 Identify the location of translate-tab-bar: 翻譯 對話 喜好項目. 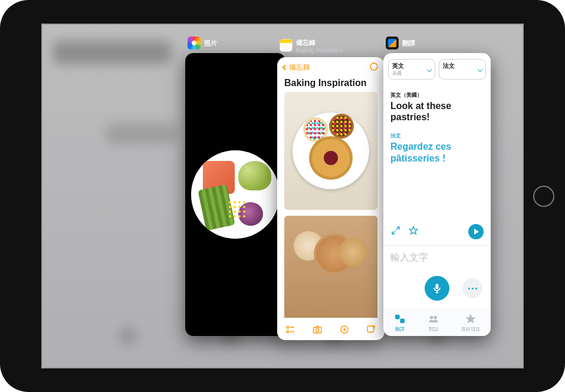
(437, 322).